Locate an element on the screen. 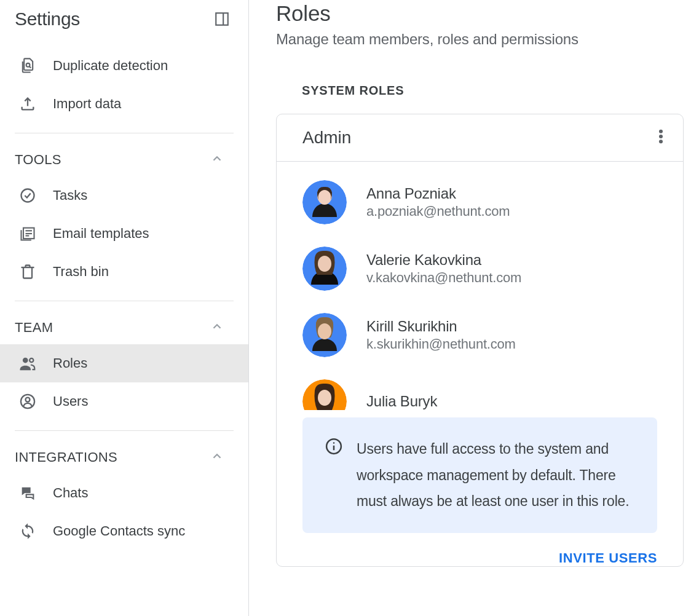  settings-title: Settings is located at coordinates (47, 19).